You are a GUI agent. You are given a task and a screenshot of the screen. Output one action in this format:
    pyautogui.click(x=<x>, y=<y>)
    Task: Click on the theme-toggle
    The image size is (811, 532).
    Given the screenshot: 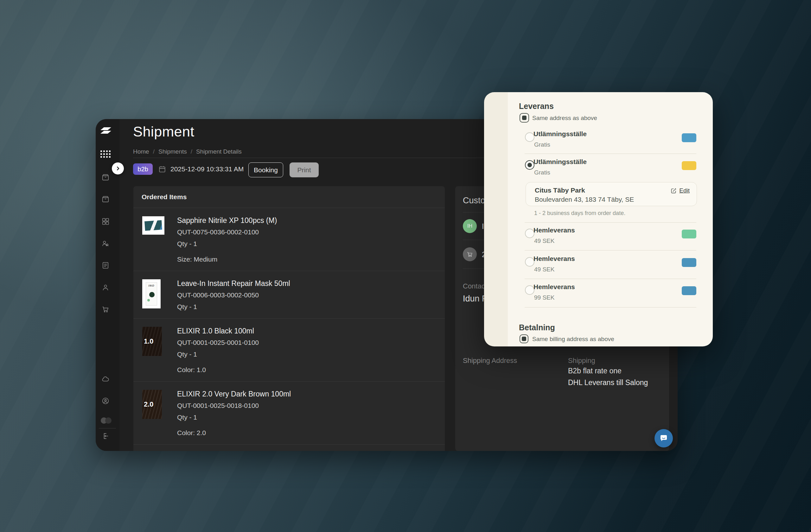 What is the action you would take?
    pyautogui.click(x=106, y=421)
    